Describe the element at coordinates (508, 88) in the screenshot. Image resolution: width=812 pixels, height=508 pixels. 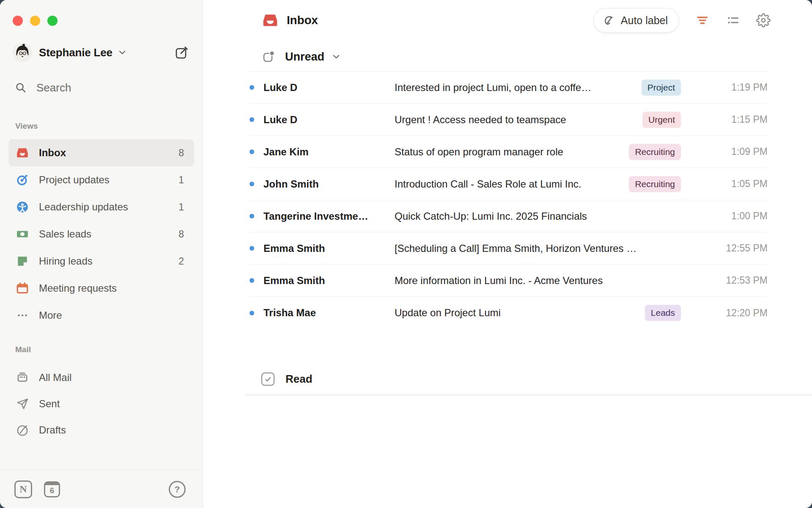
I see `email-row: Luke D Interested in project Lumi, open …` at that location.